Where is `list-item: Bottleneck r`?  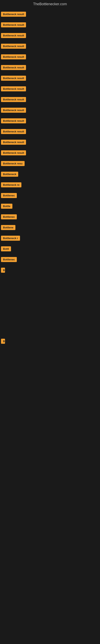 list-item: Bottleneck r is located at coordinates (50, 238).